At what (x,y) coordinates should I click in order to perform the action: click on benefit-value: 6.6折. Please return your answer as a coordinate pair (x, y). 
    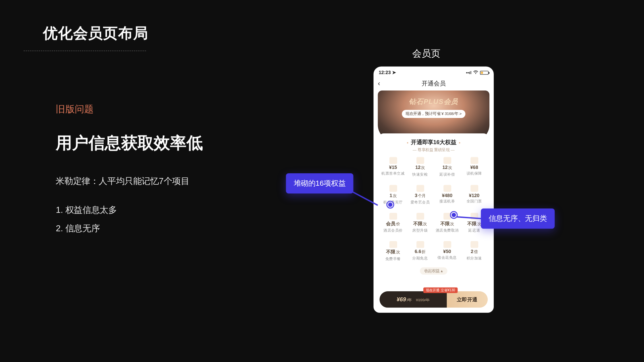
    Looking at the image, I should click on (420, 252).